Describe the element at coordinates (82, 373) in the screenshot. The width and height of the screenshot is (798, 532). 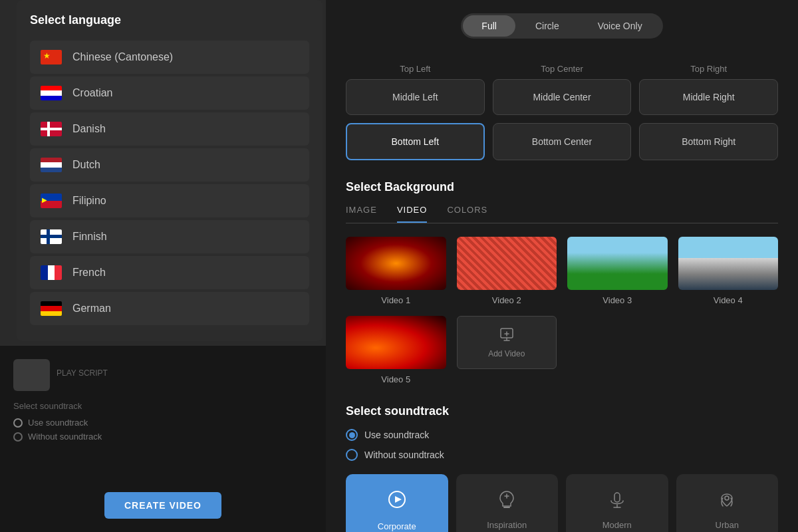
I see `play-script-label: PLAY SCRIPT` at that location.